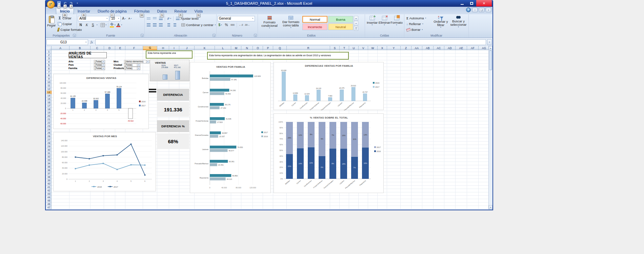 The image size is (644, 254). Describe the element at coordinates (382, 48) in the screenshot. I see `column-header-X: X` at that location.